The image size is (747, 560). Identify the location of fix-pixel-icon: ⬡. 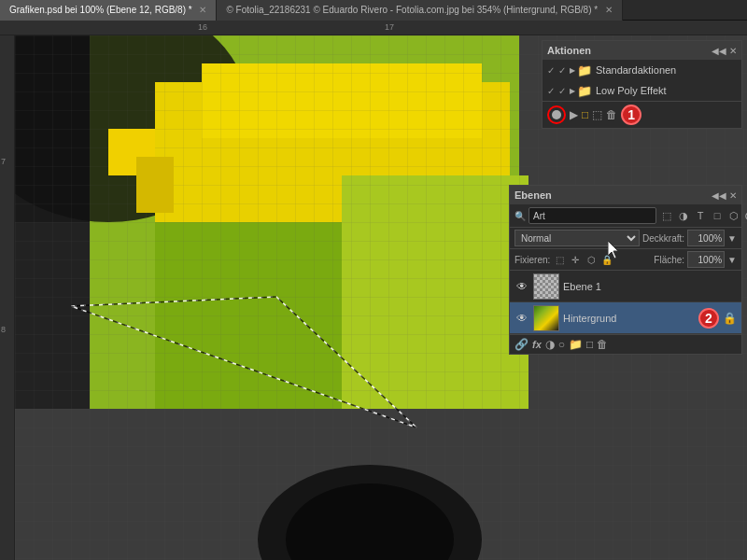
(591, 259).